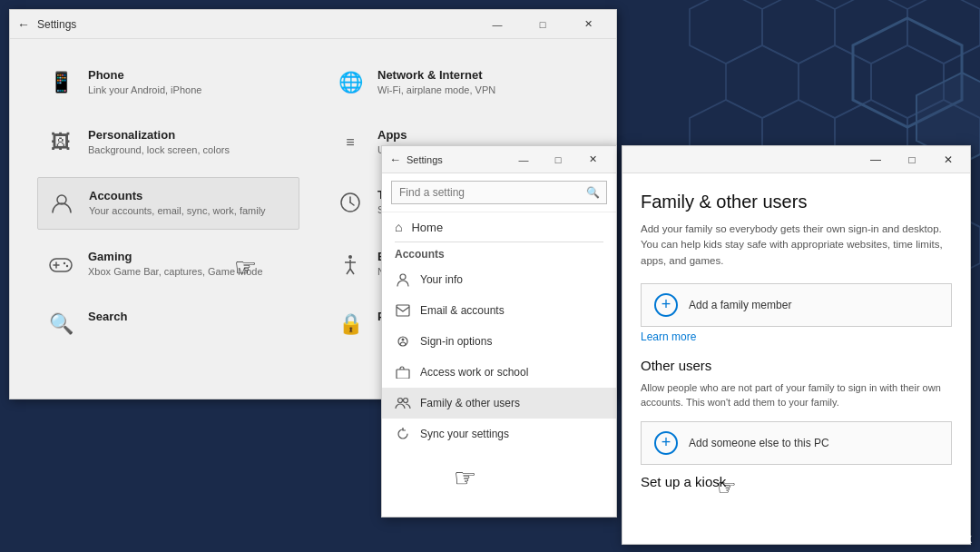 Image resolution: width=980 pixels, height=552 pixels. I want to click on add-family-button: + Add a family member, so click(797, 305).